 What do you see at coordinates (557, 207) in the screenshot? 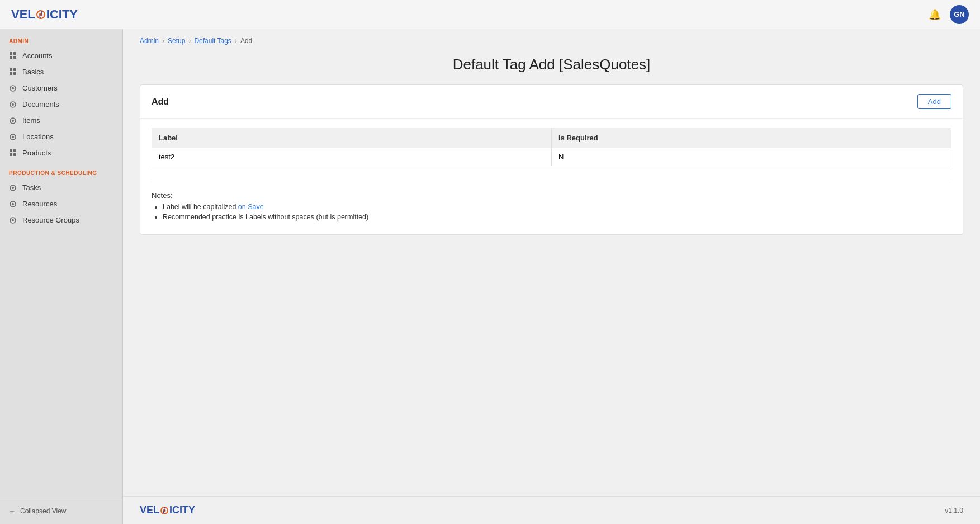
I see `note-item-1: Label will be capitalized on Save` at bounding box center [557, 207].